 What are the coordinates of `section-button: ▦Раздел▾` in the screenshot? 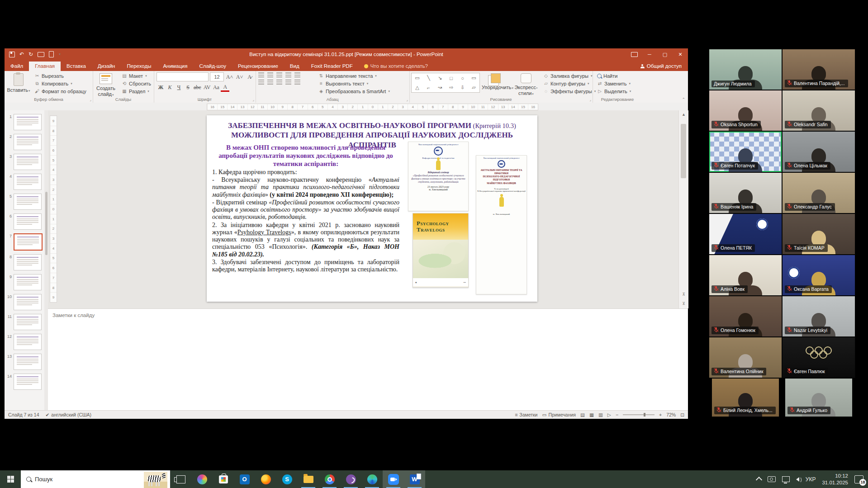 It's located at (137, 91).